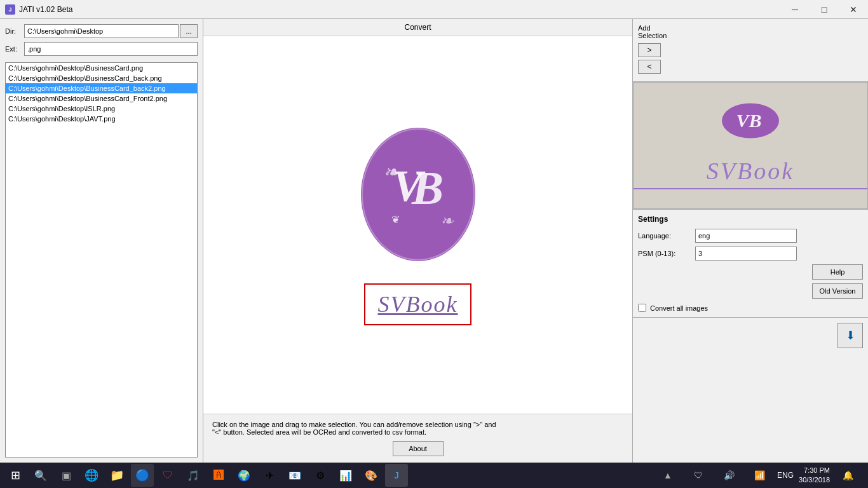 The image size is (868, 488). I want to click on file-item: C:\Users\gohmi\Desktop\JAVT.png, so click(102, 119).